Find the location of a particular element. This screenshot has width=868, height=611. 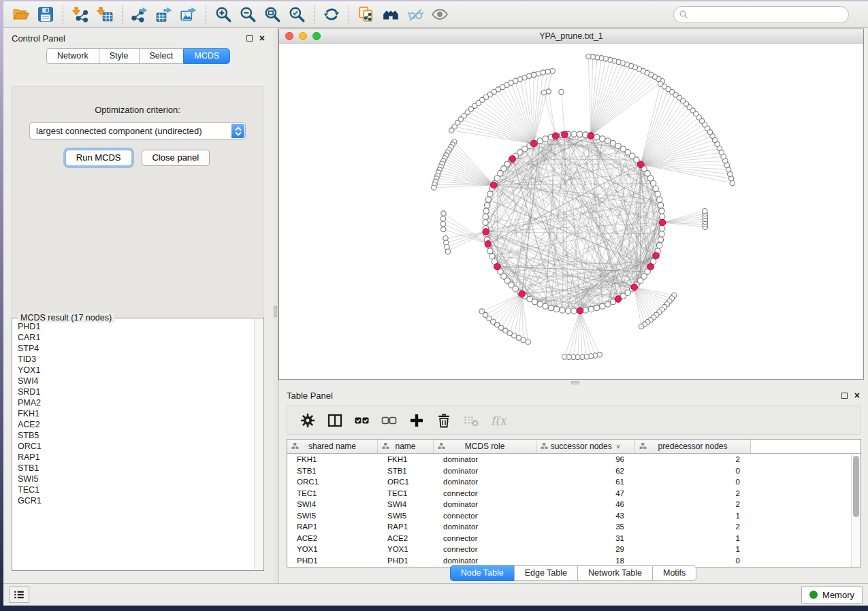

zoom-out-button is located at coordinates (248, 15).